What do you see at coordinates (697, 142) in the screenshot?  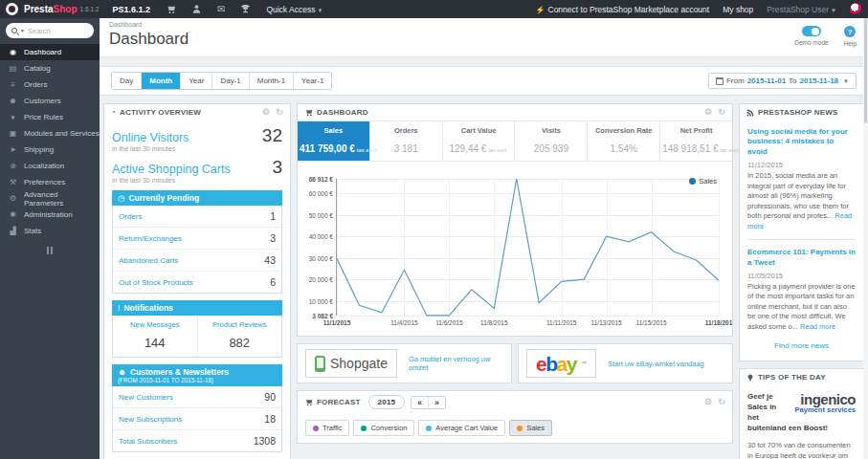 I see `kpi-net-profit: Net Profit148 918,51 €tax excl.` at bounding box center [697, 142].